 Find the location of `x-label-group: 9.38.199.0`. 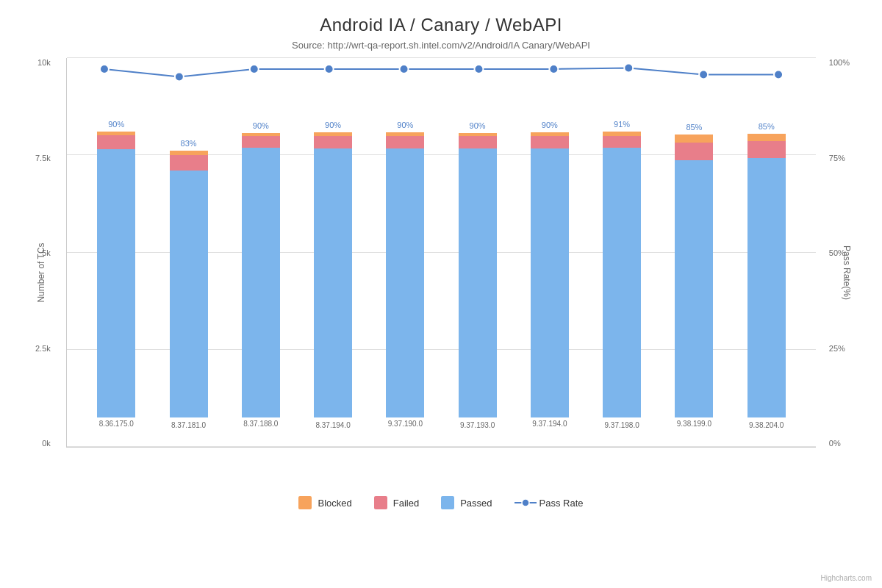

x-label-group: 9.38.199.0 is located at coordinates (694, 432).